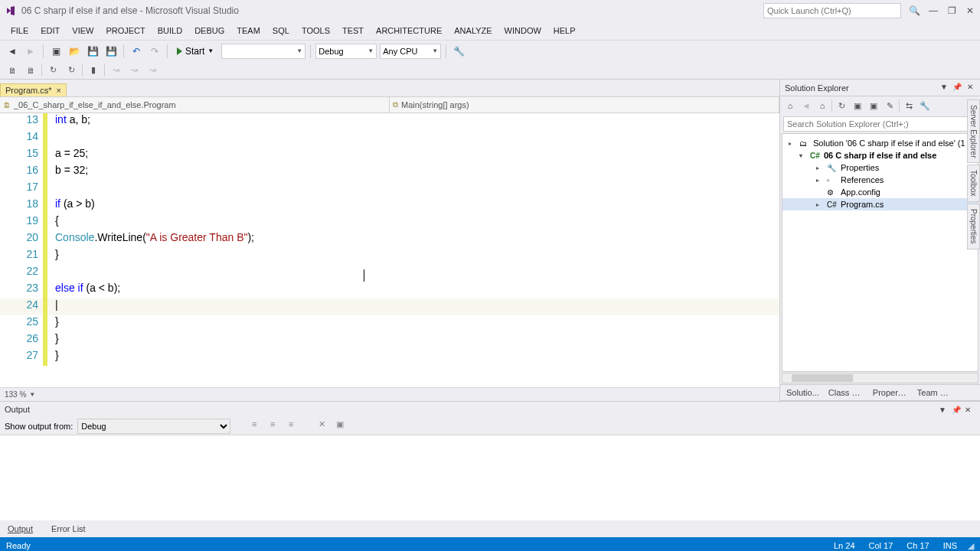 Image resolution: width=980 pixels, height=551 pixels. I want to click on save-all-icon: 💾, so click(111, 51).